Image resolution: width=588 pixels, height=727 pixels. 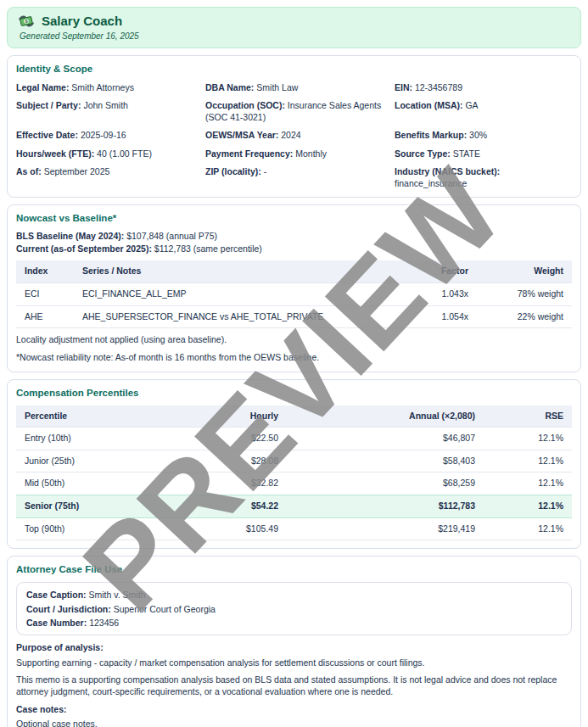 What do you see at coordinates (105, 154) in the screenshot?
I see `identity-field: Hours/week (FTE): 40 (1.00 FTE)` at bounding box center [105, 154].